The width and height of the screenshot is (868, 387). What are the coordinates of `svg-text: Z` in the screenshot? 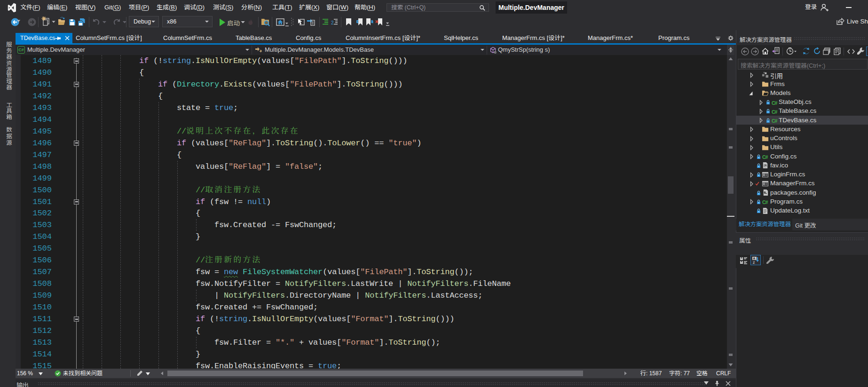 It's located at (754, 262).